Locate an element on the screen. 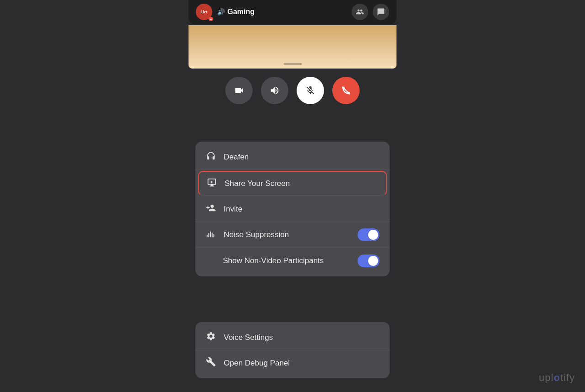  camera-button is located at coordinates (239, 90).